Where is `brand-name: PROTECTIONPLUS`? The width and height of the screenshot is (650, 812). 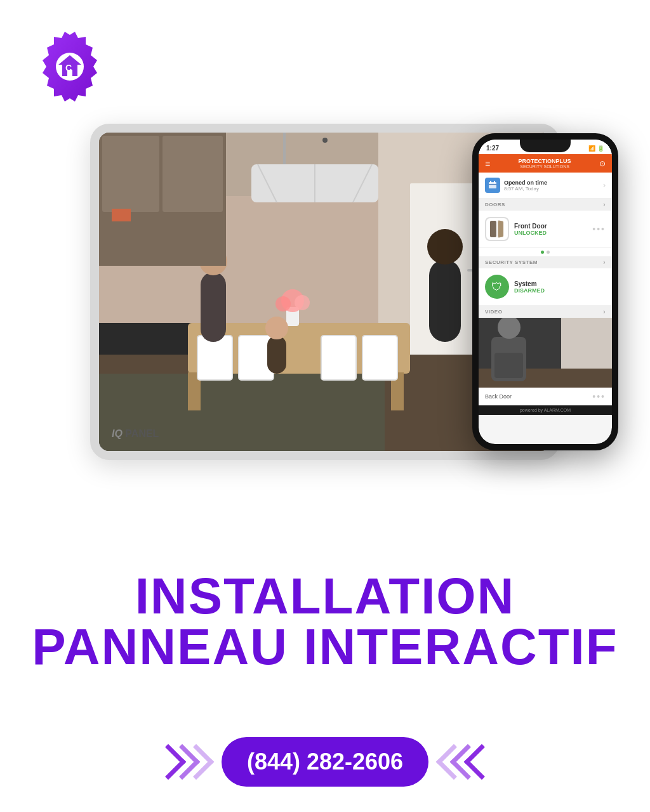 brand-name: PROTECTIONPLUS is located at coordinates (545, 161).